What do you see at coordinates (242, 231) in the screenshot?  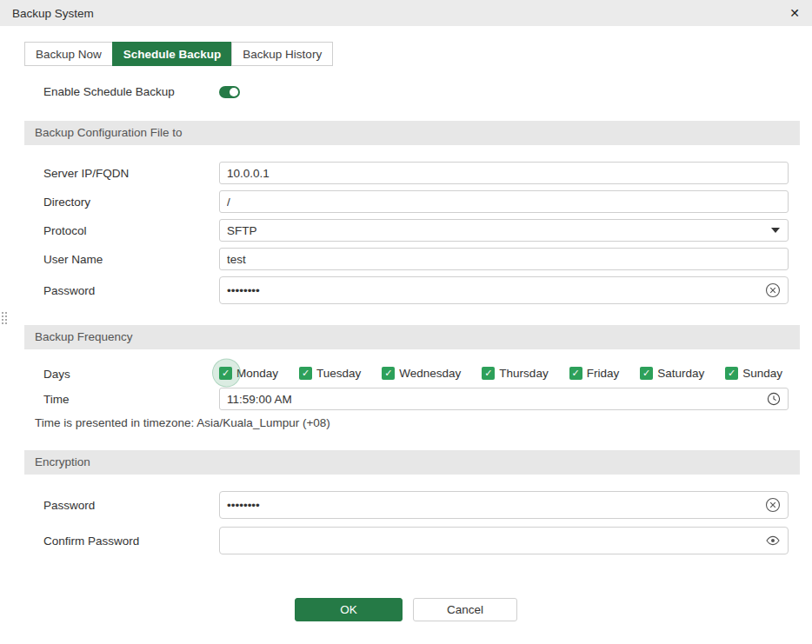 I see `protocol-value: SFTP` at bounding box center [242, 231].